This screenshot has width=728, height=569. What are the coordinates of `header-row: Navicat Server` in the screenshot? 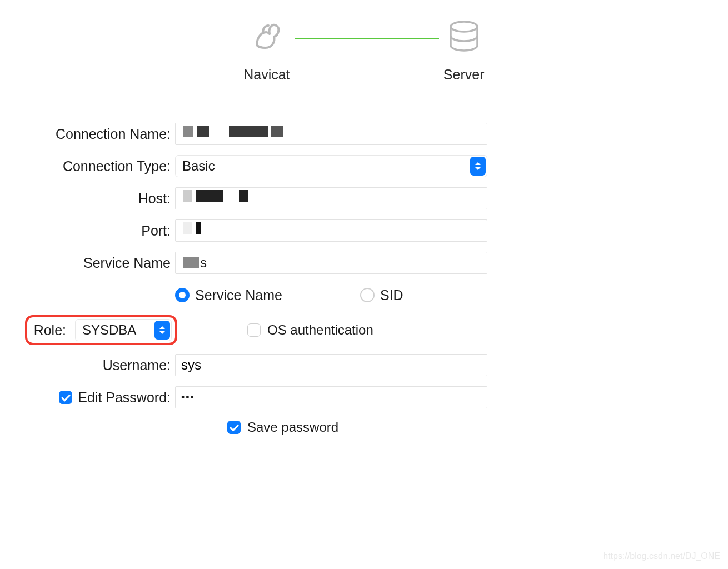 It's located at (364, 49).